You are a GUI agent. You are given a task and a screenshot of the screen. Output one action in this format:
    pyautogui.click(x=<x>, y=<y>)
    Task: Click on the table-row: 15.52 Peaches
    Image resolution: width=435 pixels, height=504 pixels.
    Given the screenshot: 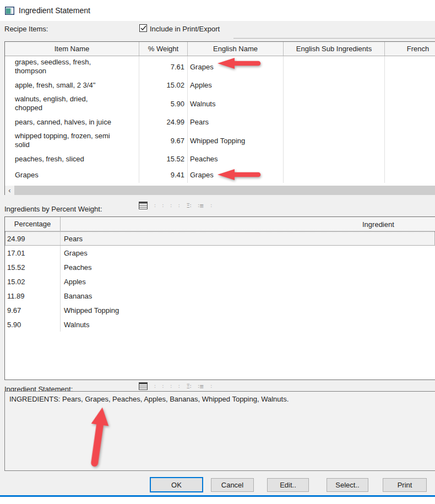 What is the action you would take?
    pyautogui.click(x=220, y=267)
    